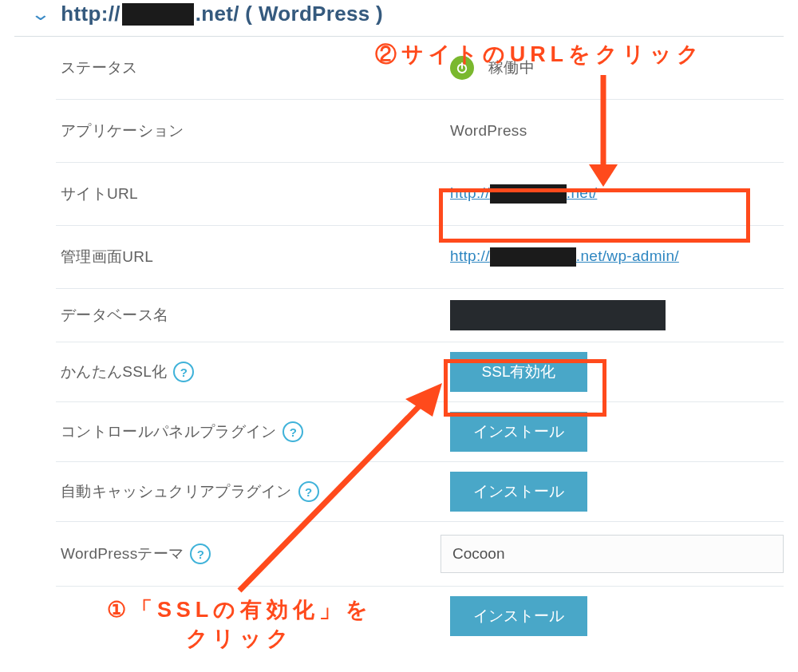  Describe the element at coordinates (113, 372) in the screenshot. I see `label-ssl: かんたんSSL化` at that location.